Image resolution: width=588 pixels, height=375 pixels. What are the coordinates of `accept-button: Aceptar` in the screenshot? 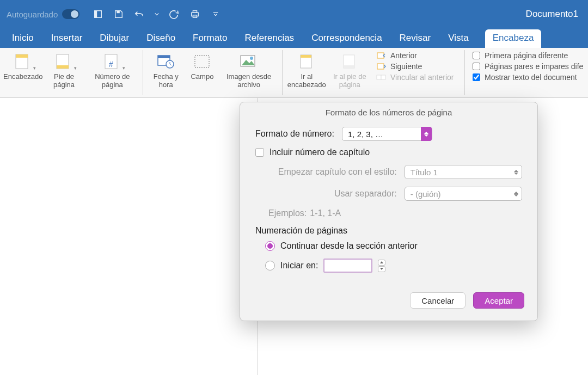 It's located at (499, 300).